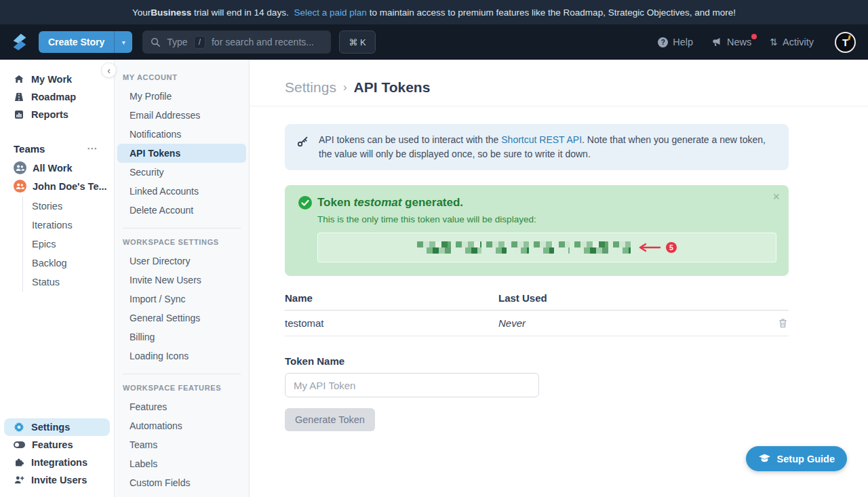  I want to click on settings-nav-item-email-addresses: Email Addresses, so click(182, 115).